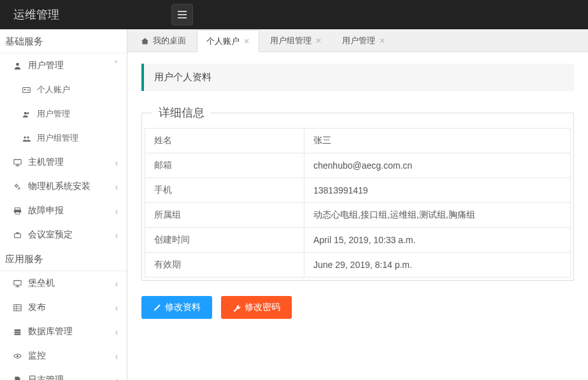 The width and height of the screenshot is (588, 380). What do you see at coordinates (17, 378) in the screenshot?
I see `file-icon` at bounding box center [17, 378].